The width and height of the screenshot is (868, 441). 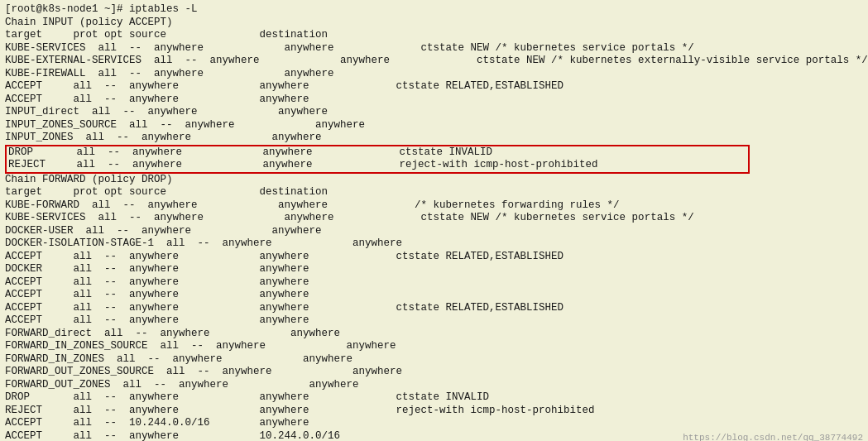 What do you see at coordinates (377, 159) in the screenshot?
I see `highlighted-section: DROP all -- anywhere anywhere ctstate IN…` at bounding box center [377, 159].